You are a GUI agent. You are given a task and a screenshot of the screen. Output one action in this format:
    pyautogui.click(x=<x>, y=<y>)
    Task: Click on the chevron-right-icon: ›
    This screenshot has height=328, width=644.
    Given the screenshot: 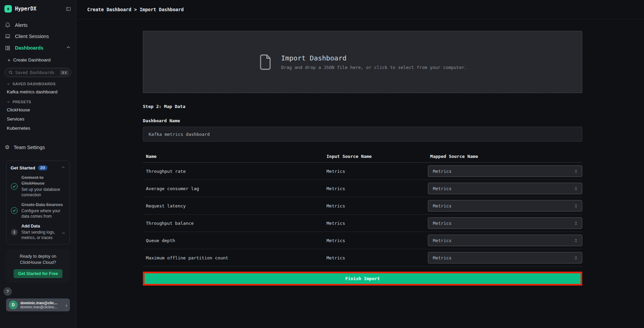 What is the action you would take?
    pyautogui.click(x=67, y=305)
    